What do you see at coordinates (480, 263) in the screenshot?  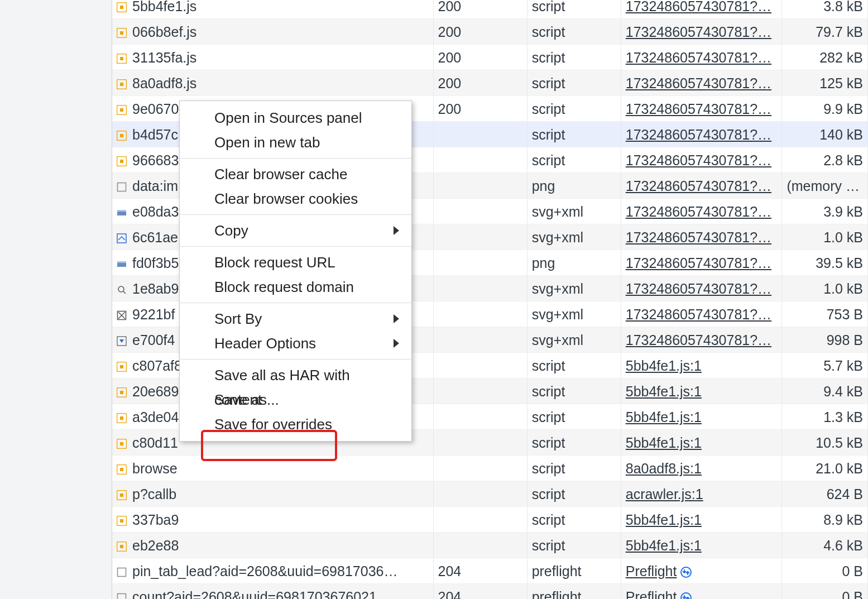 I see `cell-status` at bounding box center [480, 263].